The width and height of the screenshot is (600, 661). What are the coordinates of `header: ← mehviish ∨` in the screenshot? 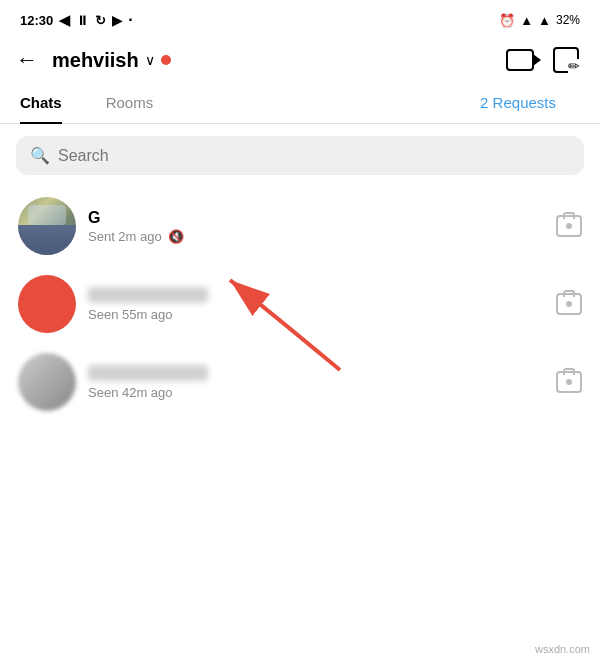 It's located at (300, 60).